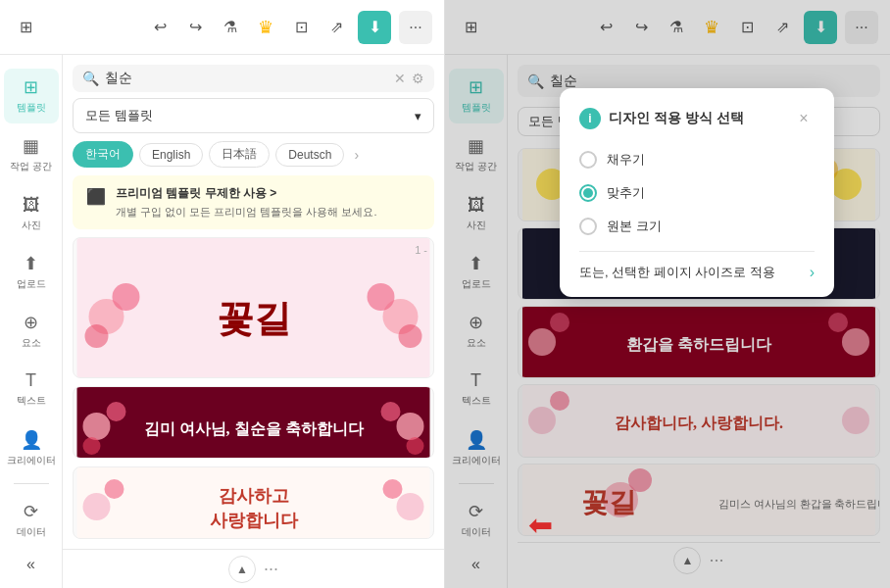  What do you see at coordinates (253, 116) in the screenshot?
I see `template-dropdown-row: 모든 템플릿 ▾` at bounding box center [253, 116].